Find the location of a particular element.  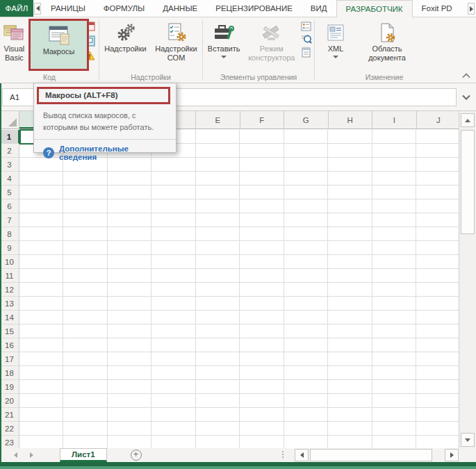

expand-formula-bar-button is located at coordinates (466, 97).